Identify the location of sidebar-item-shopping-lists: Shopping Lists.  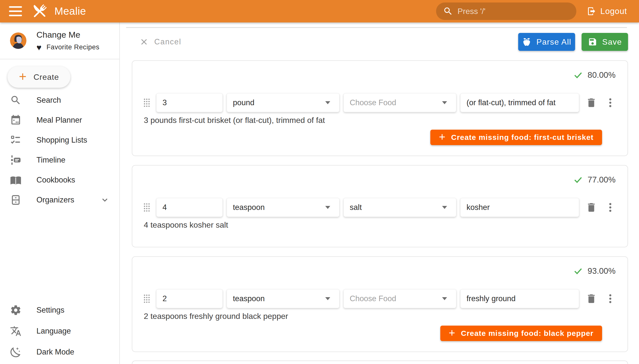
(60, 140).